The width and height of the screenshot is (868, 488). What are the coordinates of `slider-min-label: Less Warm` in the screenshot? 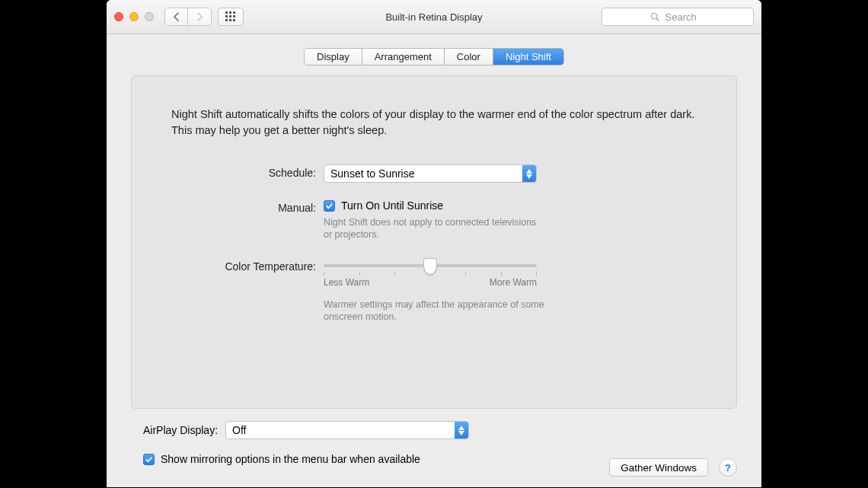 It's located at (346, 282).